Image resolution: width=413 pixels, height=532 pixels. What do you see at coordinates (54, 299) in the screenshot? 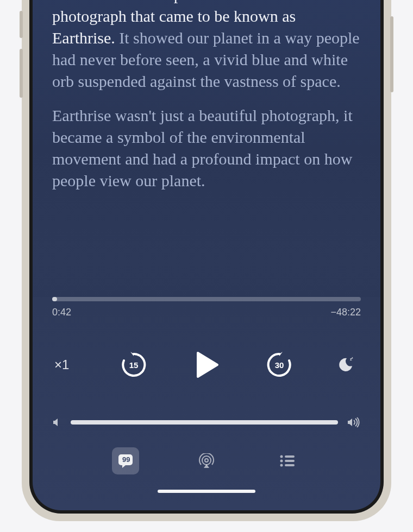
I see `progress-fill` at bounding box center [54, 299].